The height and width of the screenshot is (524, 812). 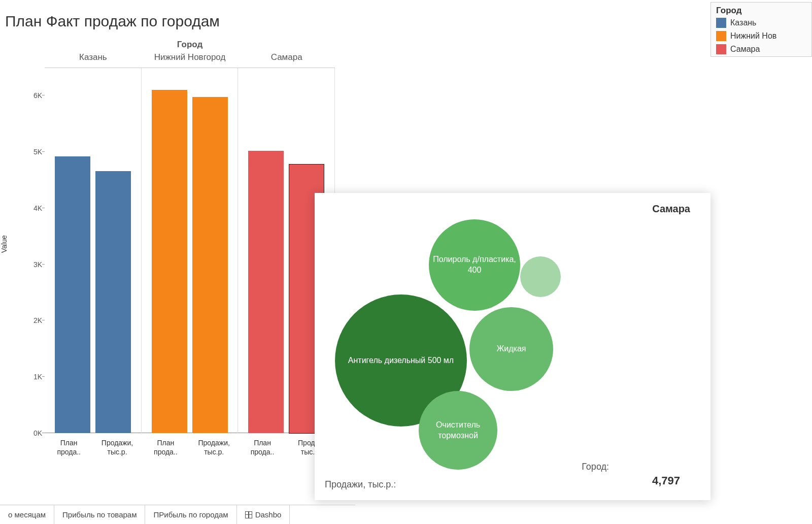 I want to click on tooltip-measure-label: Продажи, тыс.р.:, so click(x=360, y=484).